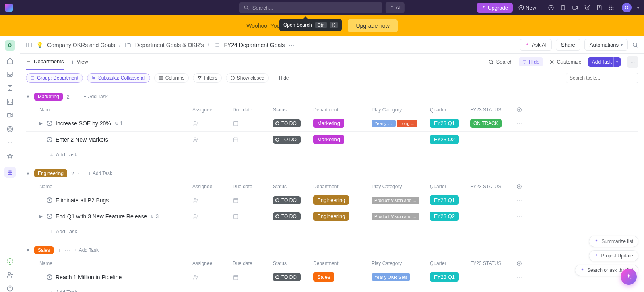 The height and width of the screenshot is (292, 644). I want to click on task-title: Enter 2 New Markets, so click(82, 140).